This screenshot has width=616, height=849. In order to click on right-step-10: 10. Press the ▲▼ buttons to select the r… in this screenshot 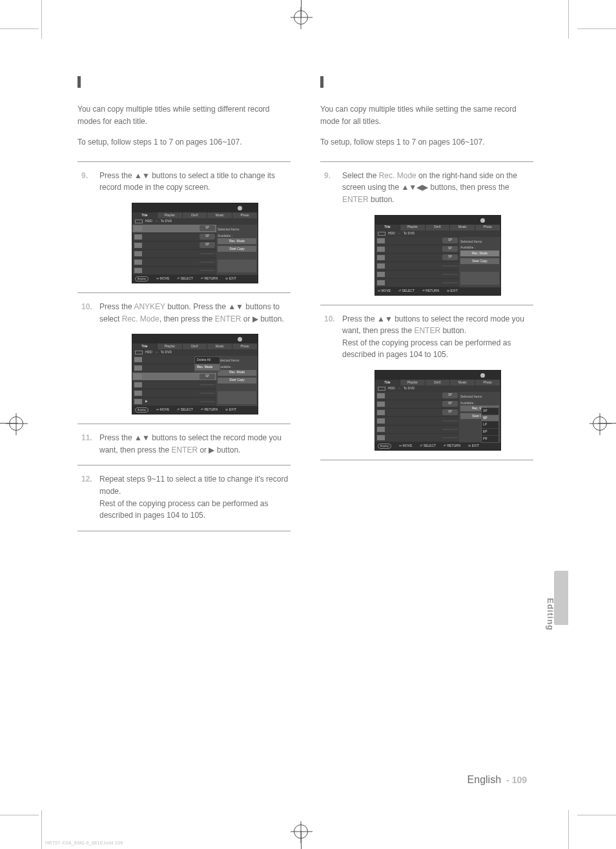, I will do `click(427, 382)`.